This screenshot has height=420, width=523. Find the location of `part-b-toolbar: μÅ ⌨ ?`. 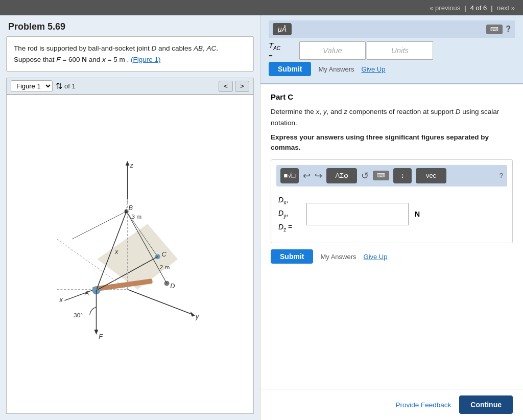

part-b-toolbar: μÅ ⌨ ? is located at coordinates (392, 29).